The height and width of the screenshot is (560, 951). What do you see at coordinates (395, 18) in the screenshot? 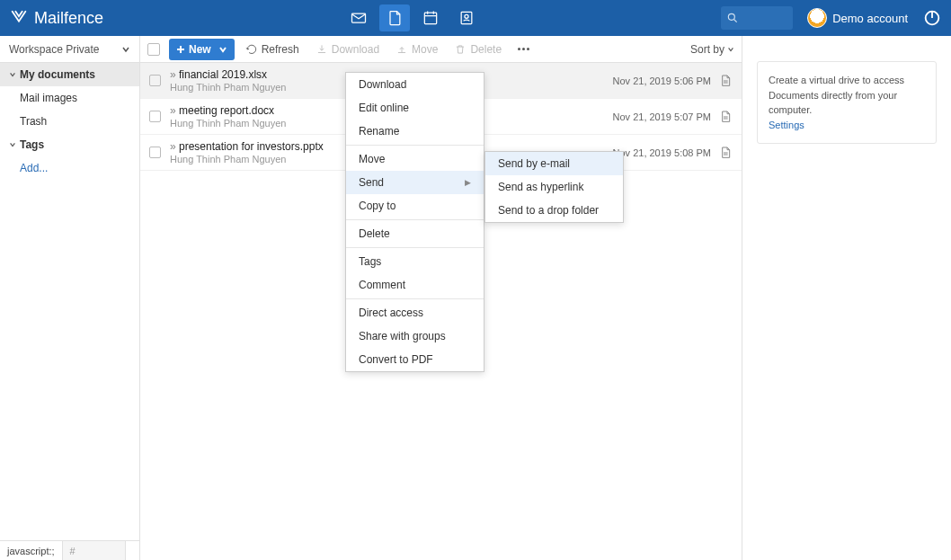
I see `nav-documents` at bounding box center [395, 18].